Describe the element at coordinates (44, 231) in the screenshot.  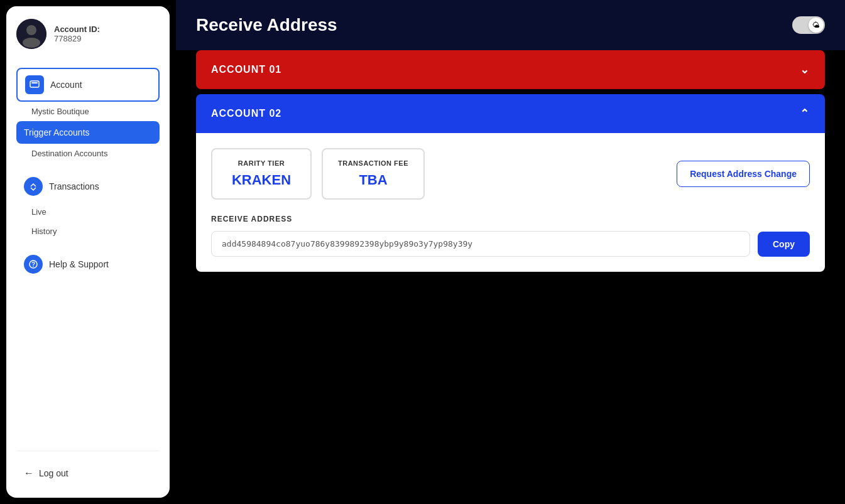
I see `history-label: History` at that location.